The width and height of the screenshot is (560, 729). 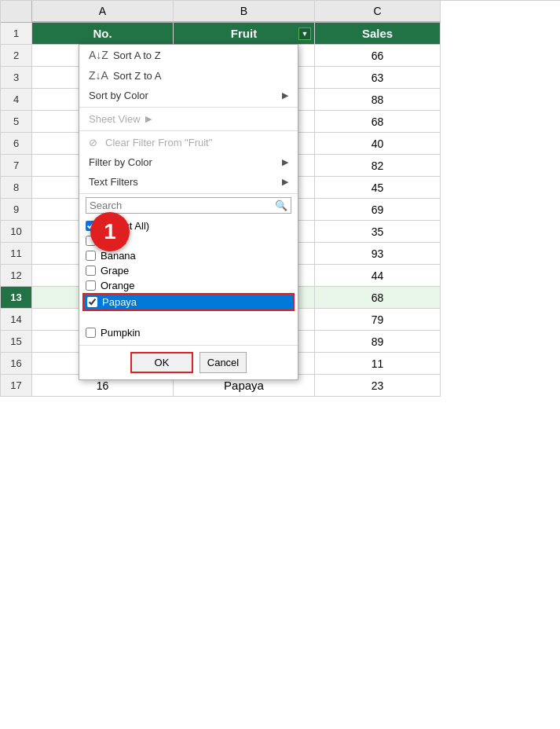 What do you see at coordinates (223, 363) in the screenshot?
I see `cancel-button: Cancel` at bounding box center [223, 363].